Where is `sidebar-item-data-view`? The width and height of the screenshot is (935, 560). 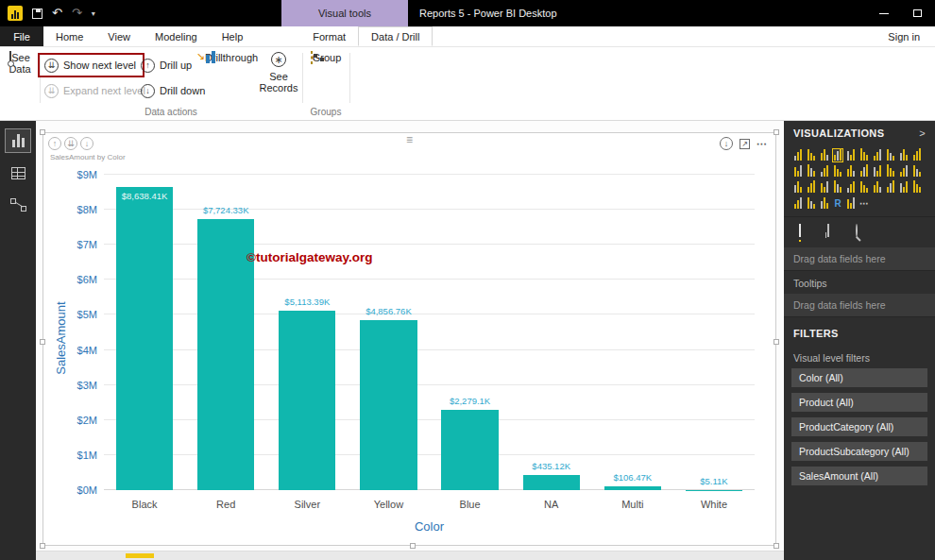
sidebar-item-data-view is located at coordinates (18, 173).